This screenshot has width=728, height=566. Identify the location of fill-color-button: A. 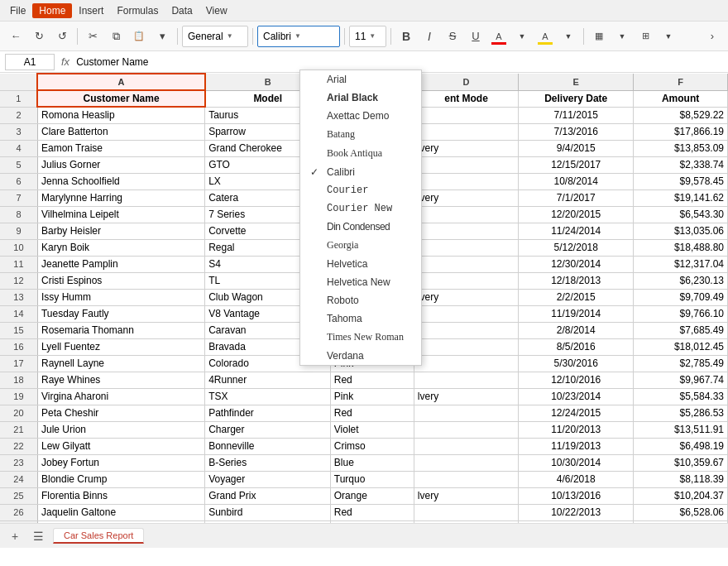
(545, 36).